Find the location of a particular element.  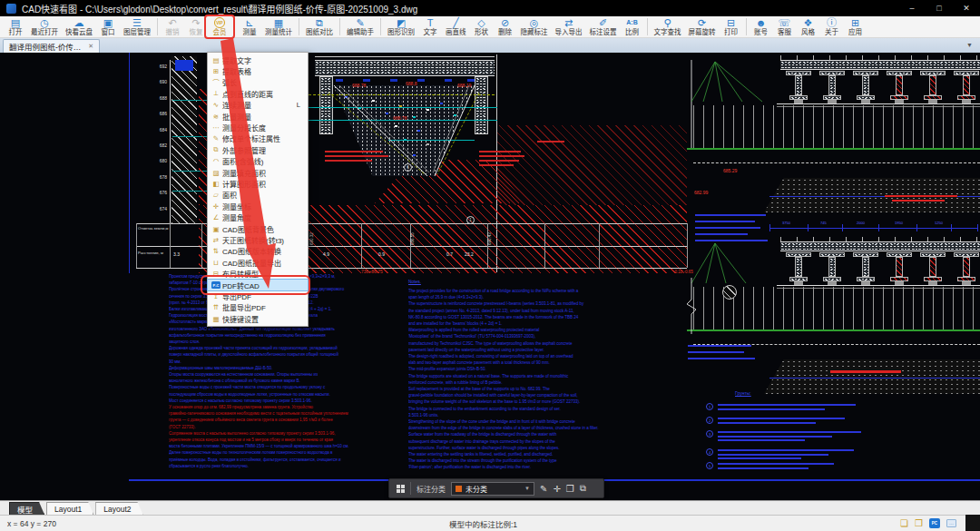

toolbar-button-cloud-disk: ☁快看云盘 is located at coordinates (79, 27).